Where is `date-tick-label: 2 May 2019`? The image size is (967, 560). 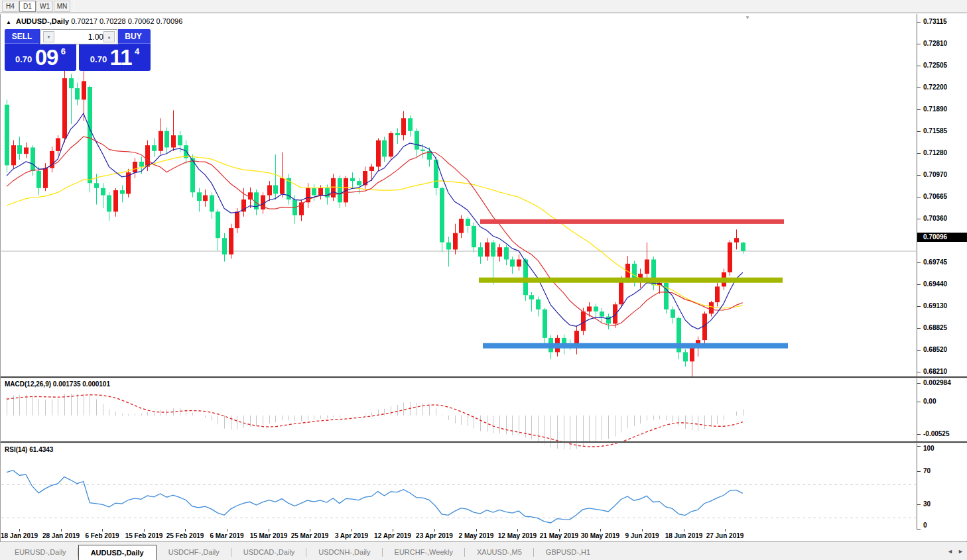
date-tick-label: 2 May 2019 is located at coordinates (476, 535).